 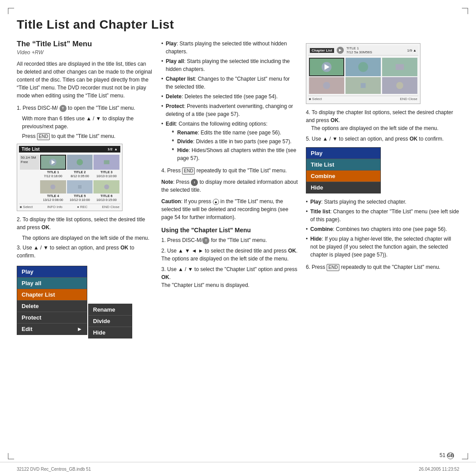 I want to click on bullet-play: Play: Starts playing the selected title …, so click(x=230, y=48).